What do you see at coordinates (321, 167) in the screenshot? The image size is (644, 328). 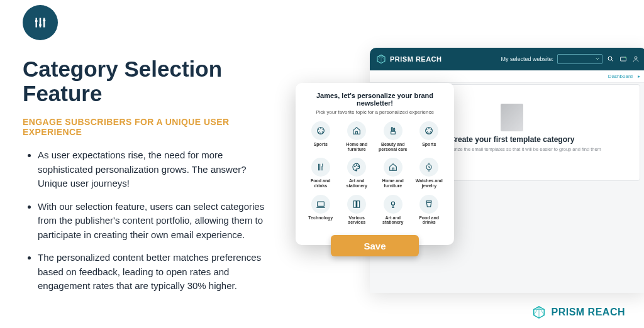 I see `food-icon` at bounding box center [321, 167].